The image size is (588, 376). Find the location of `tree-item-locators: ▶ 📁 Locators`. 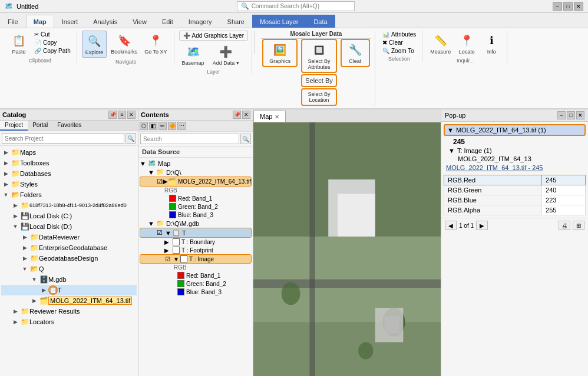

tree-item-locators: ▶ 📁 Locators is located at coordinates (69, 322).